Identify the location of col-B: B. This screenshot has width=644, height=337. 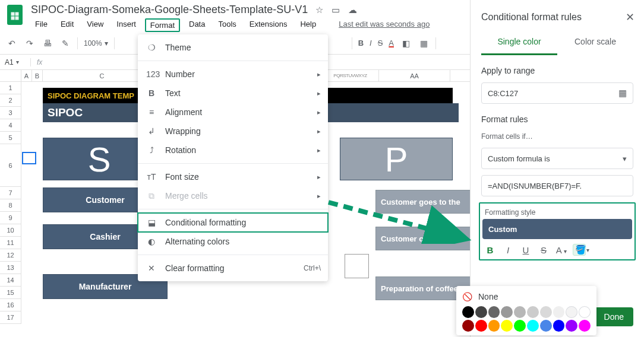
(37, 76).